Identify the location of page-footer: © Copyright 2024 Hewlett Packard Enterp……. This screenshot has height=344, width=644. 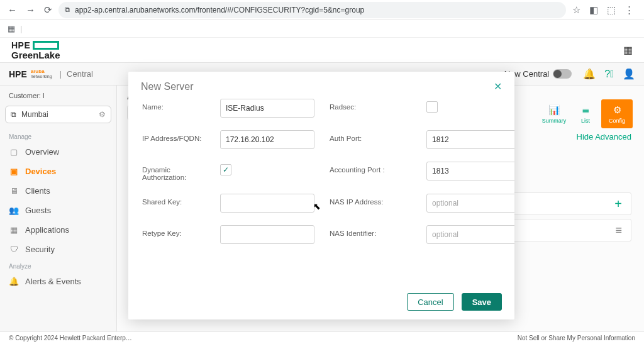
(322, 338).